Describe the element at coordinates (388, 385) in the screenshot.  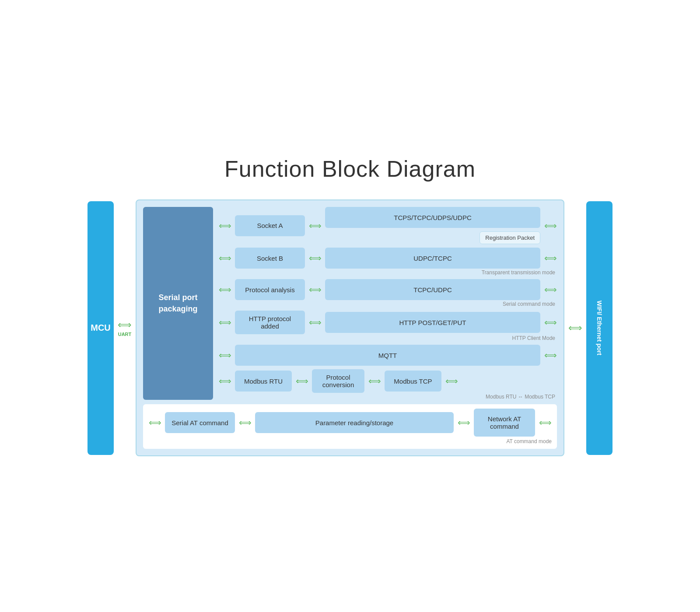
I see `modbus-section: Modbus RTU Protocol conversion Modbus TC…` at that location.